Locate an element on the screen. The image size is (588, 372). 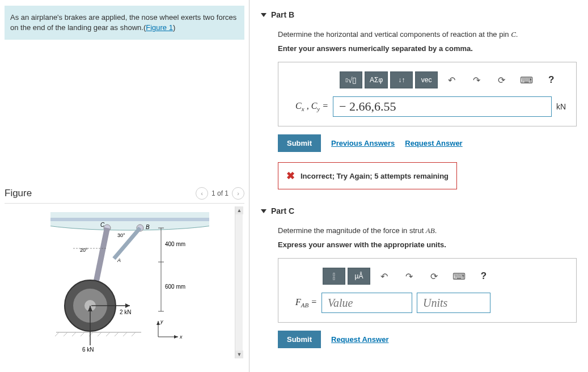
part-b-header: Part B is located at coordinates (418, 15).